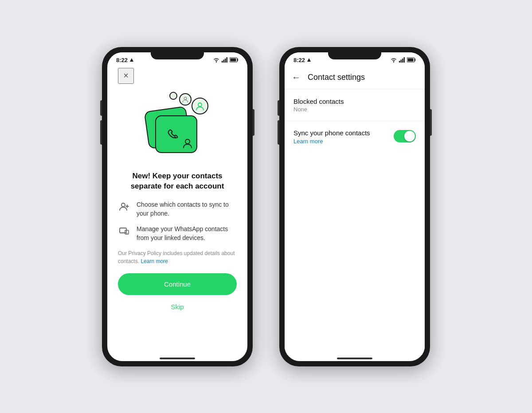  I want to click on feature-2-text: Manage your WhatsApp contacts from your …, so click(187, 233).